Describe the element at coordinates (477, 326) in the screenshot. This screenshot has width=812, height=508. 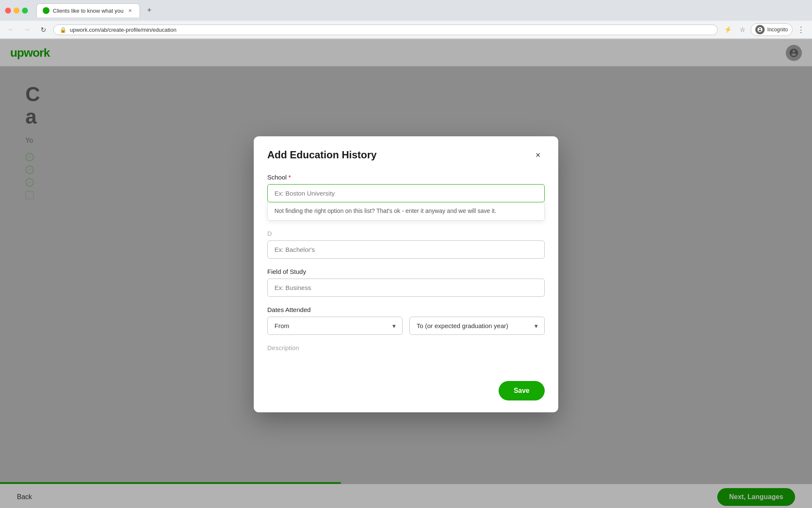
I see `to-select-wrapper: To (or expected graduation year) 2019 20…` at that location.